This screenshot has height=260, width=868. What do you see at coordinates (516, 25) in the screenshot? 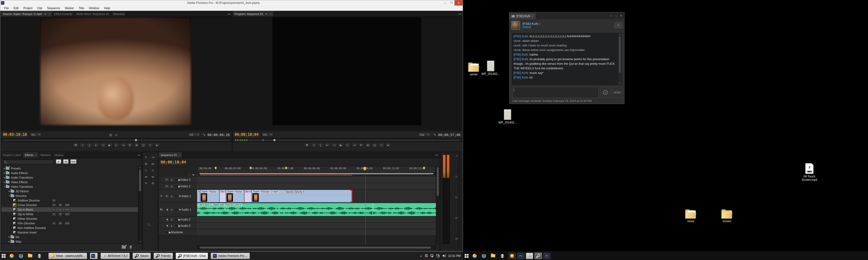
I see `avatar` at bounding box center [516, 25].